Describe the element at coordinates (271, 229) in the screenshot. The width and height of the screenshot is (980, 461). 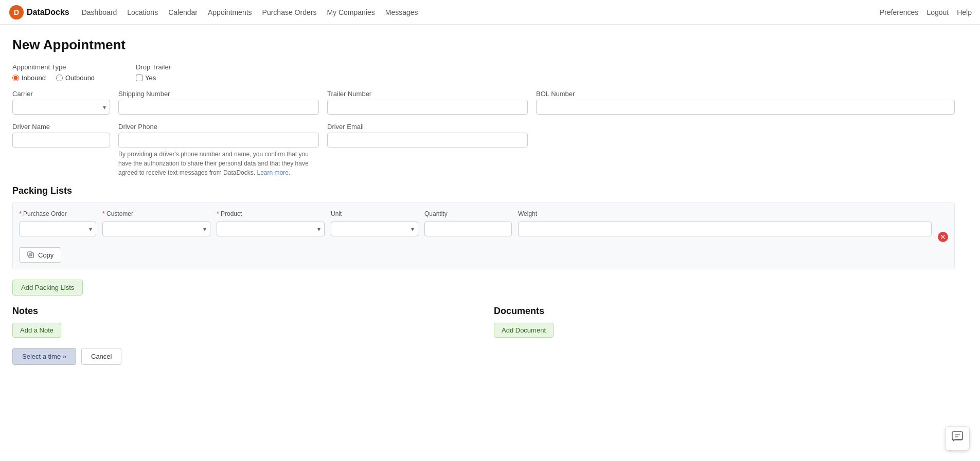
I see `packing-product-select` at that location.